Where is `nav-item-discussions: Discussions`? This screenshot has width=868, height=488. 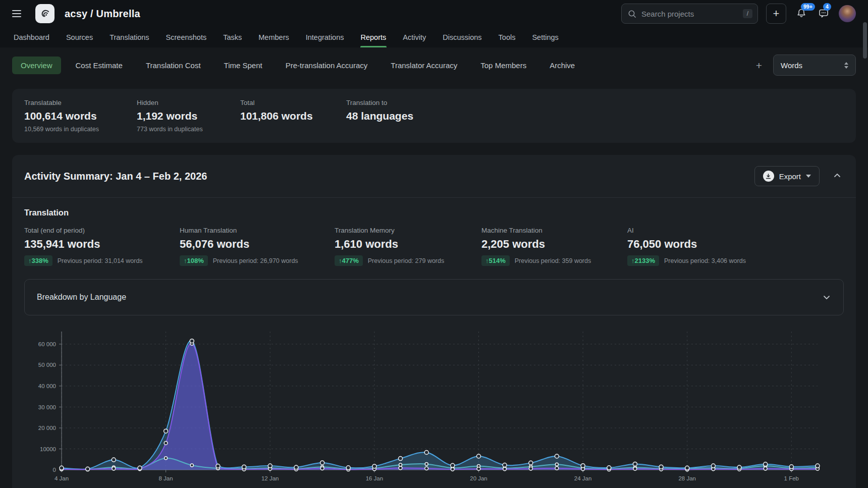
nav-item-discussions: Discussions is located at coordinates (462, 37).